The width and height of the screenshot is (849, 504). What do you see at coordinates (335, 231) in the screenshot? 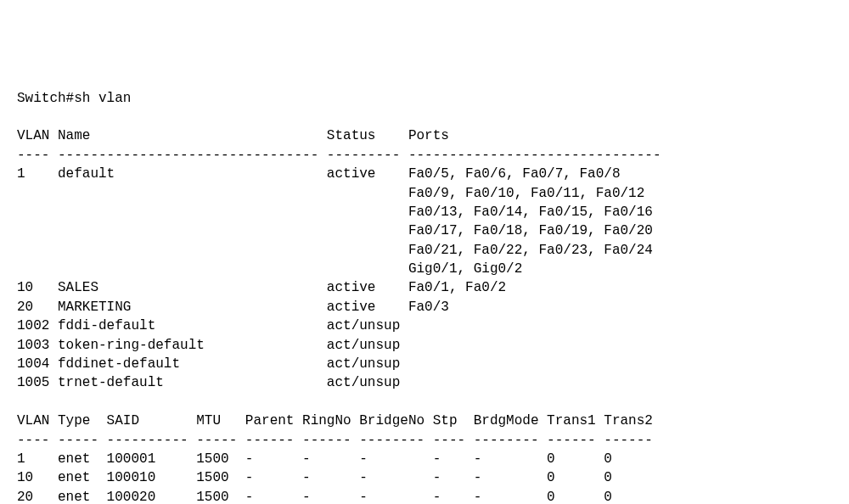
I see `table1-row: Fa0/17, Fa0/18, Fa0/19, Fa0/20` at bounding box center [335, 231].